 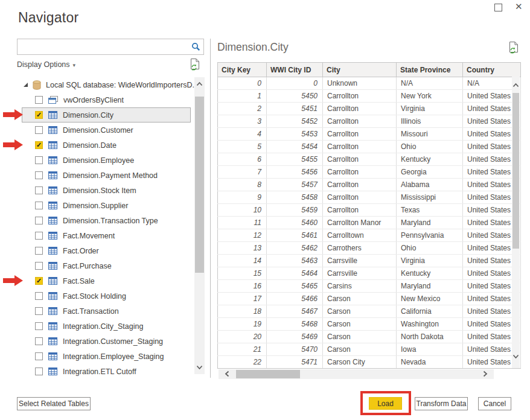 What do you see at coordinates (295, 325) in the screenshot?
I see `table-cell: 5468` at bounding box center [295, 325].